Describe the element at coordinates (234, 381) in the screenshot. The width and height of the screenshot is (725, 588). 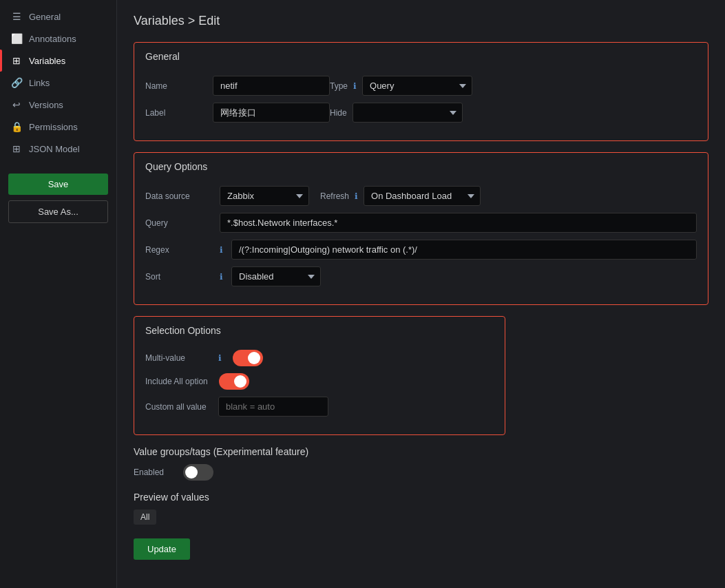
I see `include-all-toggle` at that location.